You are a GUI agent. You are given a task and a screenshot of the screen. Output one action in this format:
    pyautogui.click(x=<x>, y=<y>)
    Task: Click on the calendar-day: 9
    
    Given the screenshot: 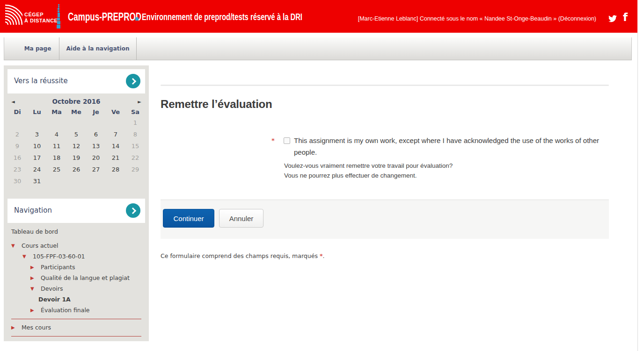 What is the action you would take?
    pyautogui.click(x=17, y=146)
    